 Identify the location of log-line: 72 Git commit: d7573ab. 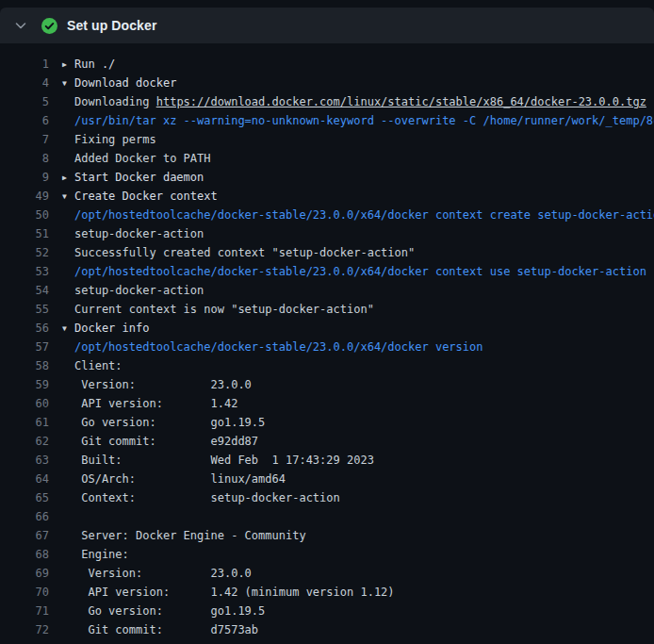
(327, 630).